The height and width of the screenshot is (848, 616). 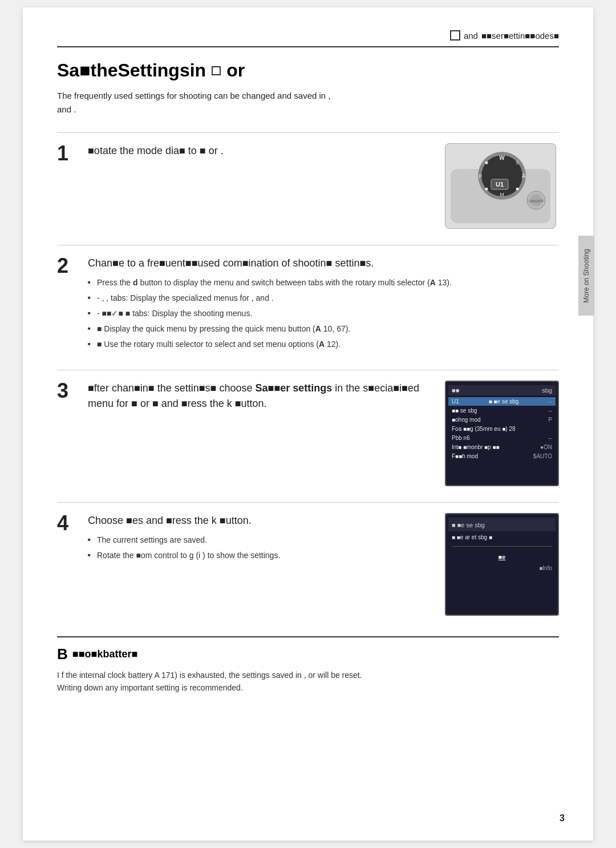 I want to click on camera-dial-svg: W S A ■ M ■ P ■ U1, so click(x=501, y=186).